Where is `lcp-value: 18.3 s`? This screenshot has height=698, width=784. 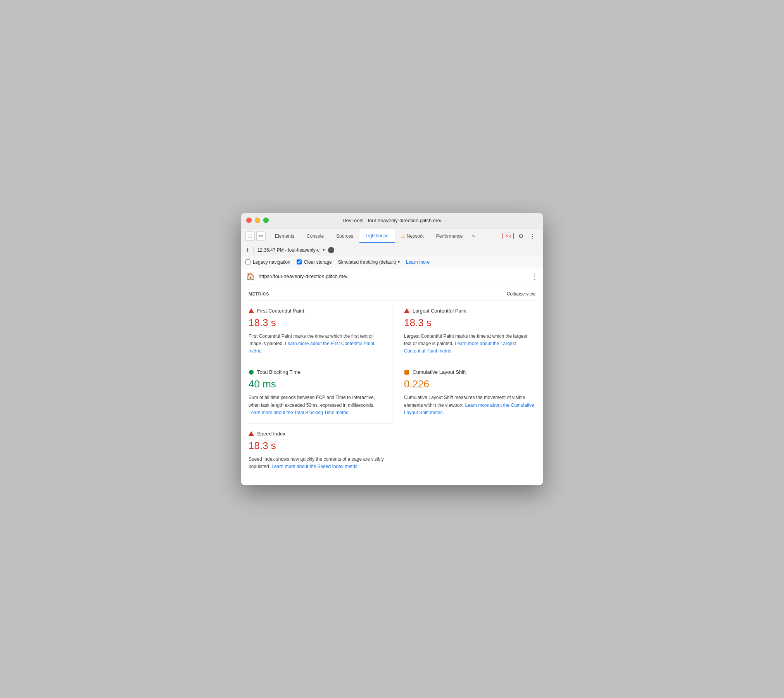
lcp-value: 18.3 s is located at coordinates (470, 323).